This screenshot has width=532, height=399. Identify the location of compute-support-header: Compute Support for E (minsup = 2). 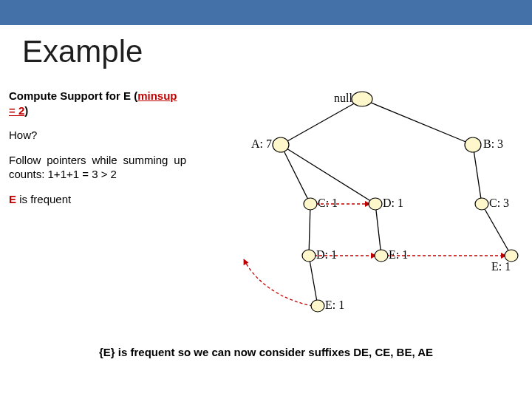
(98, 103).